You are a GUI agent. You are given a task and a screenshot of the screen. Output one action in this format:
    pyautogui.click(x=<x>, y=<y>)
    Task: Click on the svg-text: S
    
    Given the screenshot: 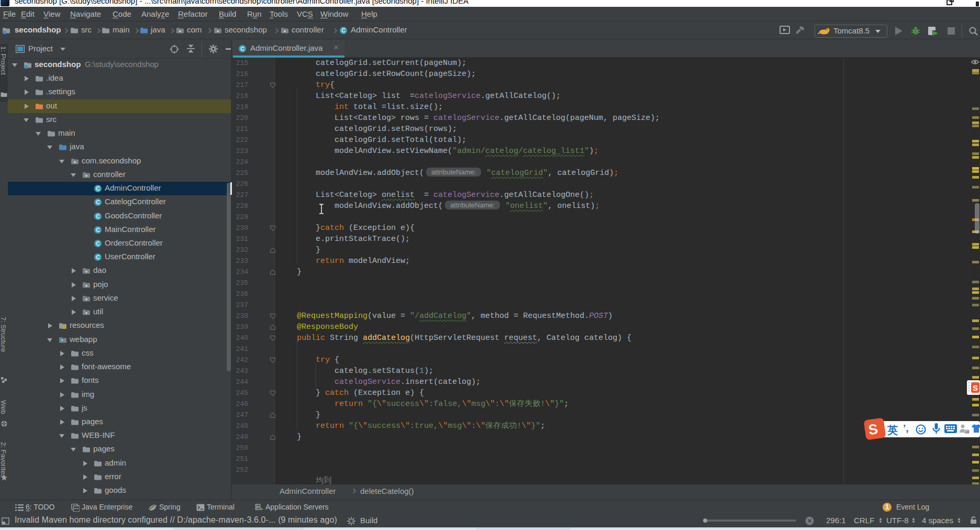 What is the action you would take?
    pyautogui.click(x=975, y=388)
    